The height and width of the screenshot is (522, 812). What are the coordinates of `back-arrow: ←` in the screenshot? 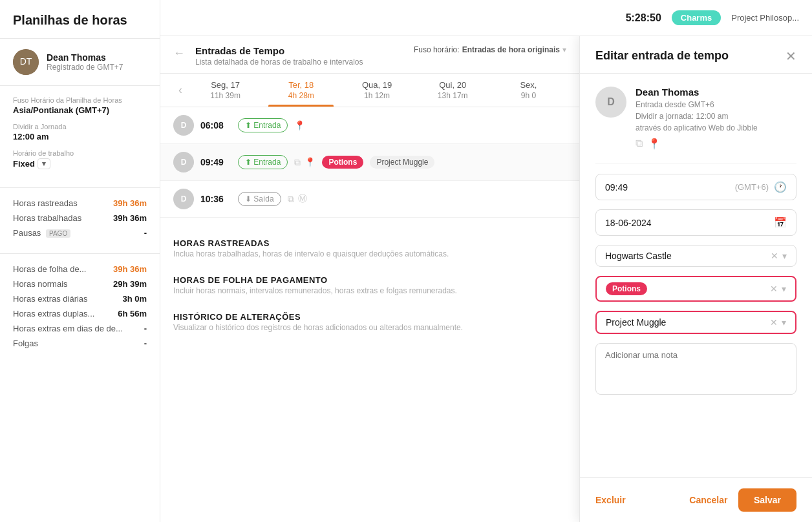 It's located at (179, 53).